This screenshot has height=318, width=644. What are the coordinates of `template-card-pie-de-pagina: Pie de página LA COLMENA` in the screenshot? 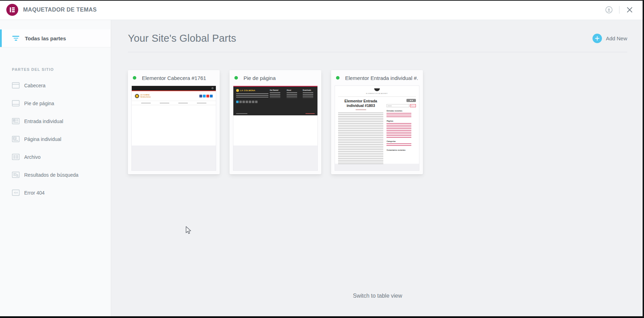 It's located at (275, 122).